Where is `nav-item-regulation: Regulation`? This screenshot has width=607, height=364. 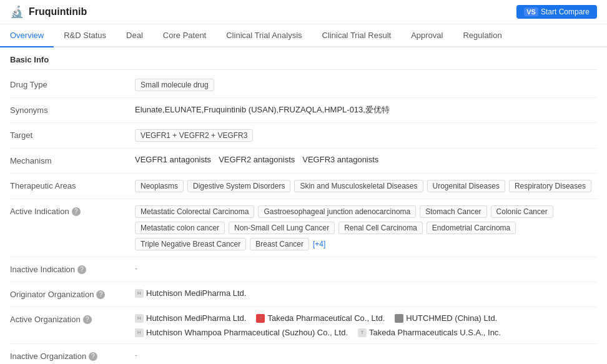
nav-item-regulation: Regulation is located at coordinates (482, 36).